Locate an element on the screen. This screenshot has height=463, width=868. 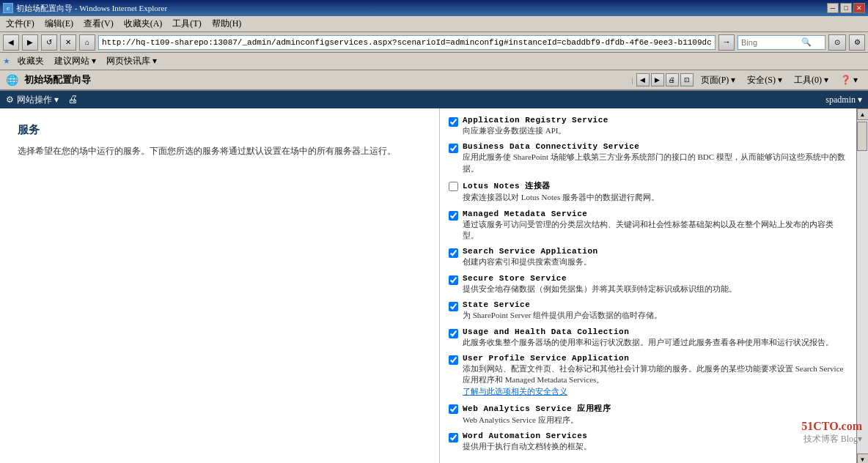
ie-page-icon: 🌐 is located at coordinates (12, 81).